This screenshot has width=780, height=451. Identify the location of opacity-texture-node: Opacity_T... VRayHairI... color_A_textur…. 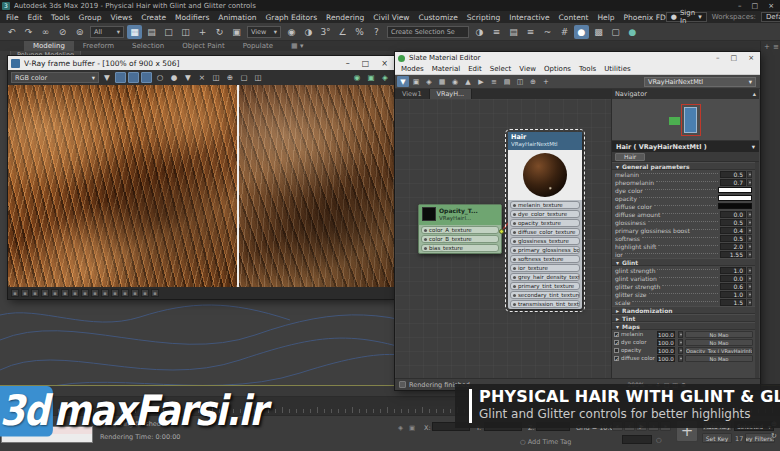
(460, 229).